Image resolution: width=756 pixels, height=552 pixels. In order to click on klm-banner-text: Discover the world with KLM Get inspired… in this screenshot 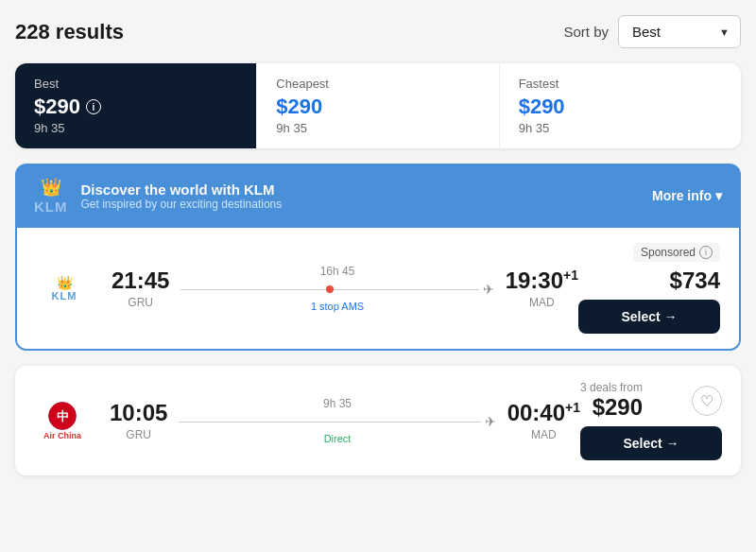, I will do `click(181, 197)`.